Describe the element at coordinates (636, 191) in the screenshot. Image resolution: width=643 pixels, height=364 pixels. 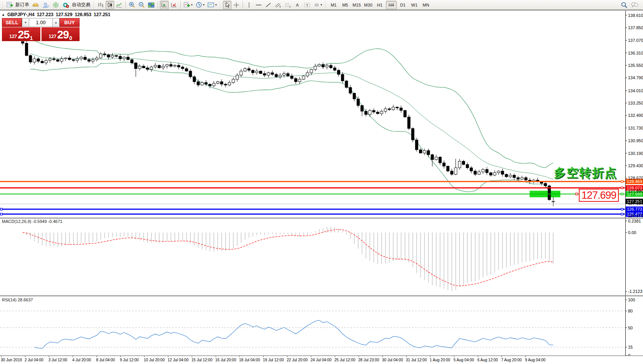
I see `price-tick-label: 127.890` at that location.